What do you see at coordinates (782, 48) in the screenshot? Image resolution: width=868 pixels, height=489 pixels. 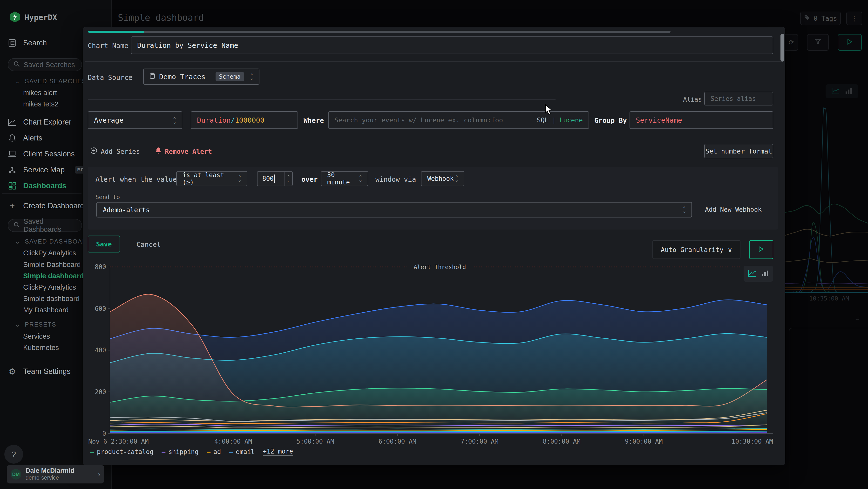 I see `modal-scrollbar` at bounding box center [782, 48].